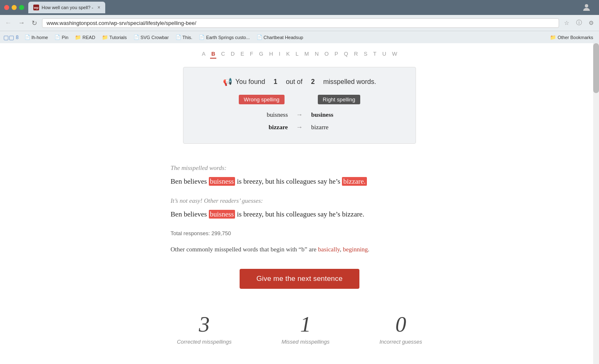 This screenshot has height=364, width=599. I want to click on tab-bar: wp How well can you spell? - ×, so click(303, 7).